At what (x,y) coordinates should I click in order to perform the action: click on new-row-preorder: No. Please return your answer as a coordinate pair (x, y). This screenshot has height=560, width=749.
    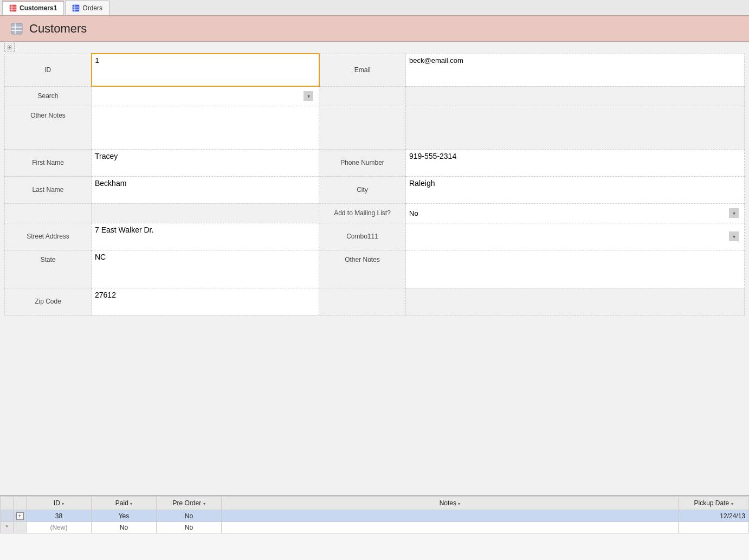
    Looking at the image, I should click on (189, 528).